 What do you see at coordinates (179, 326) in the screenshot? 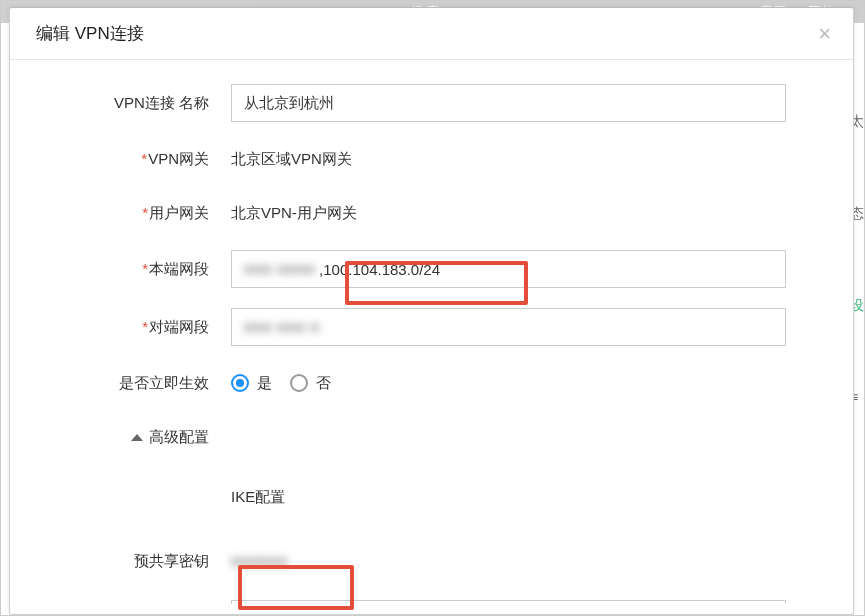
I see `label-peer-net: 对端网段` at bounding box center [179, 326].